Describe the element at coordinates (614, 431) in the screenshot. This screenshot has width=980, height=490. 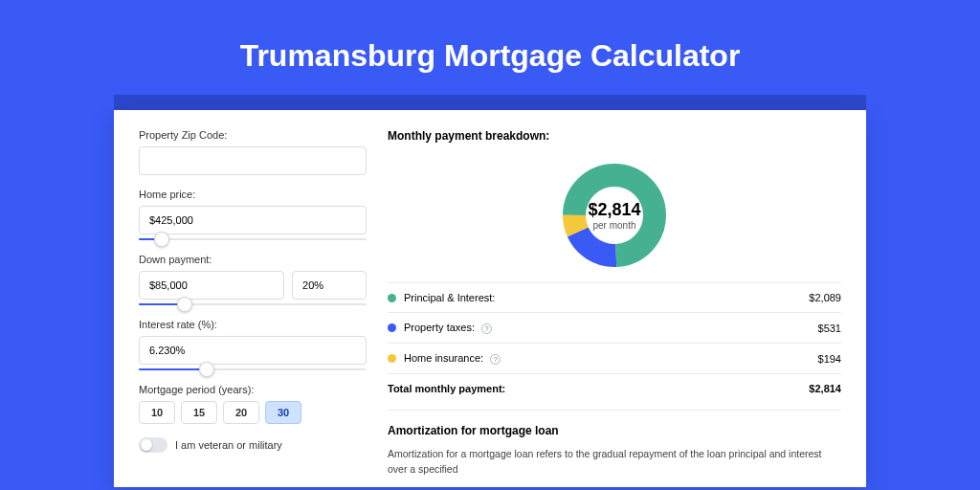
I see `amortization-title: Amortization for mortgage loan` at that location.